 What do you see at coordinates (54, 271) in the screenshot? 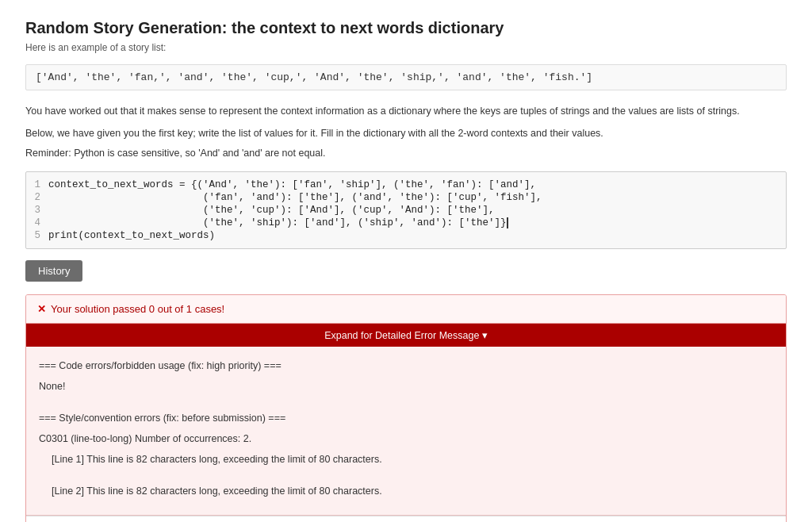
I see `history-button: History` at bounding box center [54, 271].